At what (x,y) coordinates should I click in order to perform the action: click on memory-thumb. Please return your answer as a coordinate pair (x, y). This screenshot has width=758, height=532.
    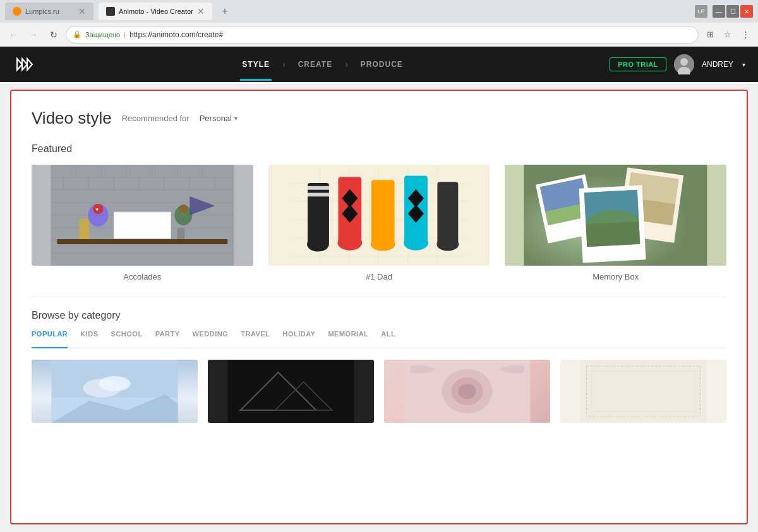
    Looking at the image, I should click on (615, 215).